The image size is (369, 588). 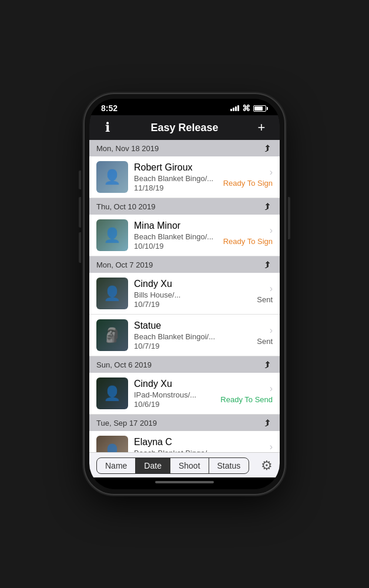 I want to click on item-content-cindy2: Cindy Xu IPad-Monstrous/... 10/6/19, so click(x=174, y=394).